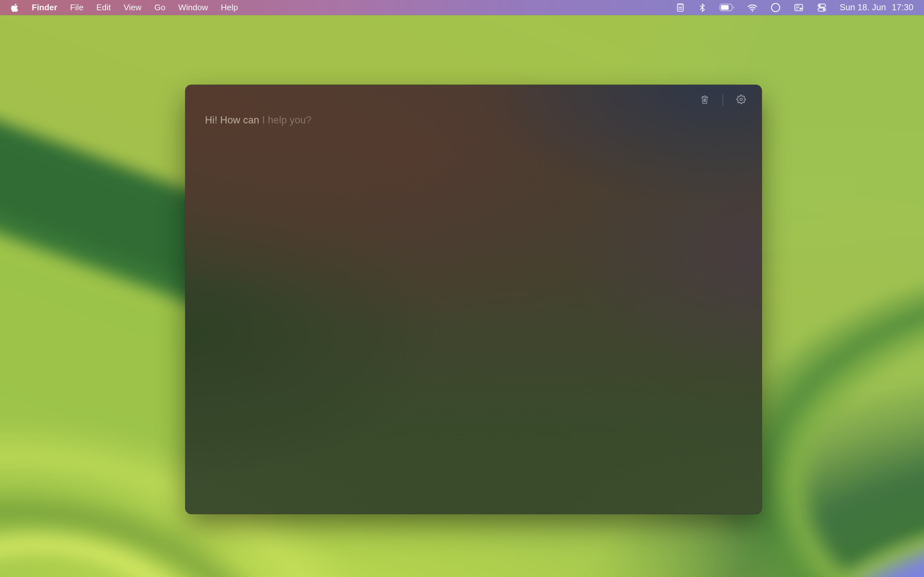 Image resolution: width=924 pixels, height=577 pixels. I want to click on status-icon-notes, so click(680, 8).